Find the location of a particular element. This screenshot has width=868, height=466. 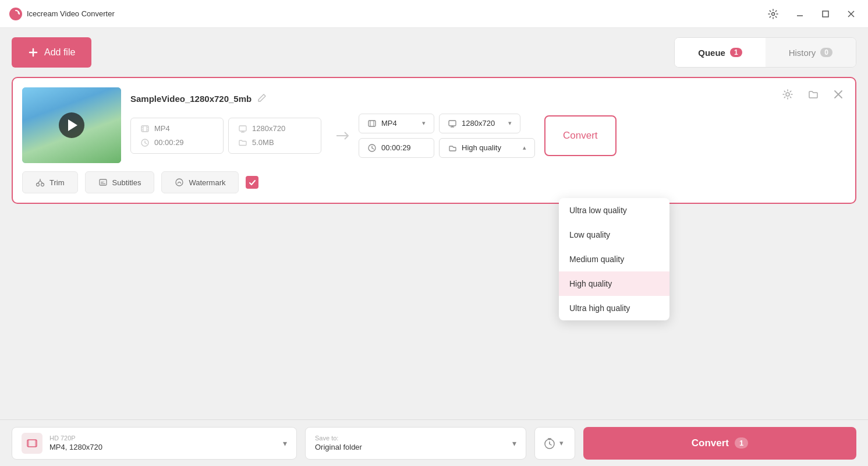

footer-preset-selector: HD 720P MP4, 1280x720 ▾ is located at coordinates (154, 443).